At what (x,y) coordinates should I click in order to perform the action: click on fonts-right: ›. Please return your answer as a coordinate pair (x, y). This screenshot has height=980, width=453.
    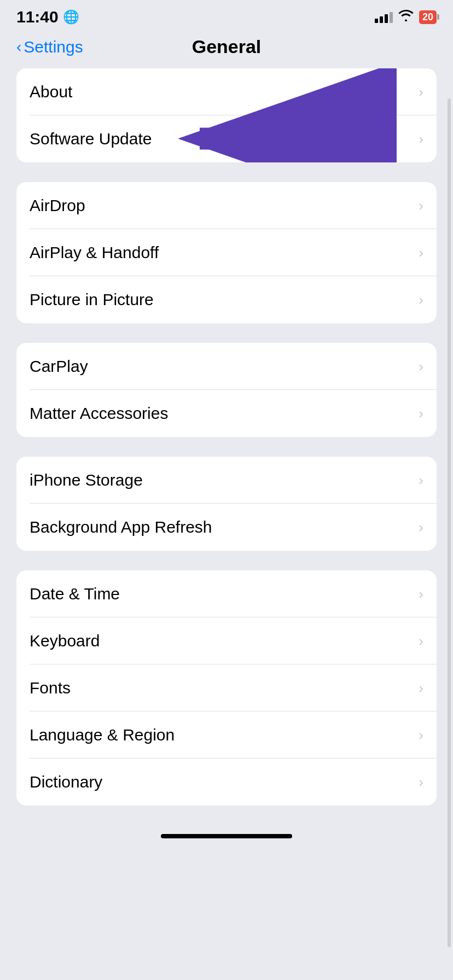
    Looking at the image, I should click on (421, 688).